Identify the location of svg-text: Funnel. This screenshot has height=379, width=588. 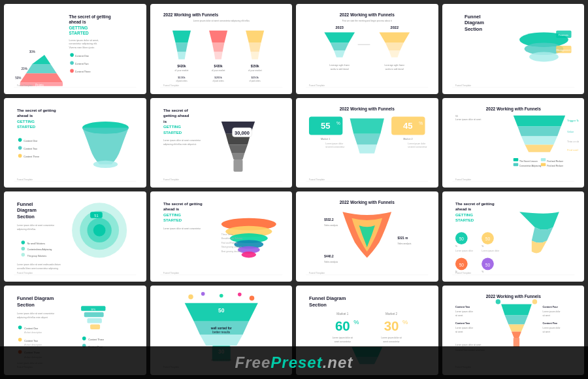
(472, 17).